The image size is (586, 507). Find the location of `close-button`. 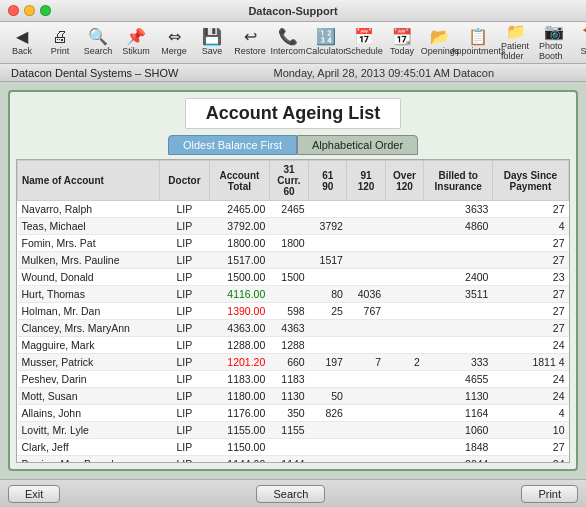

close-button is located at coordinates (14, 10).